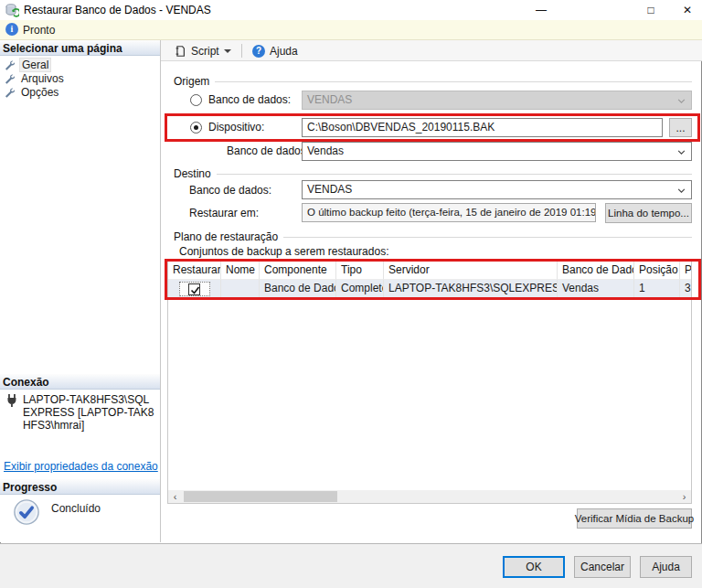 This screenshot has width=702, height=588. Describe the element at coordinates (80, 48) in the screenshot. I see `select-page-header: Selecionar uma página` at that location.